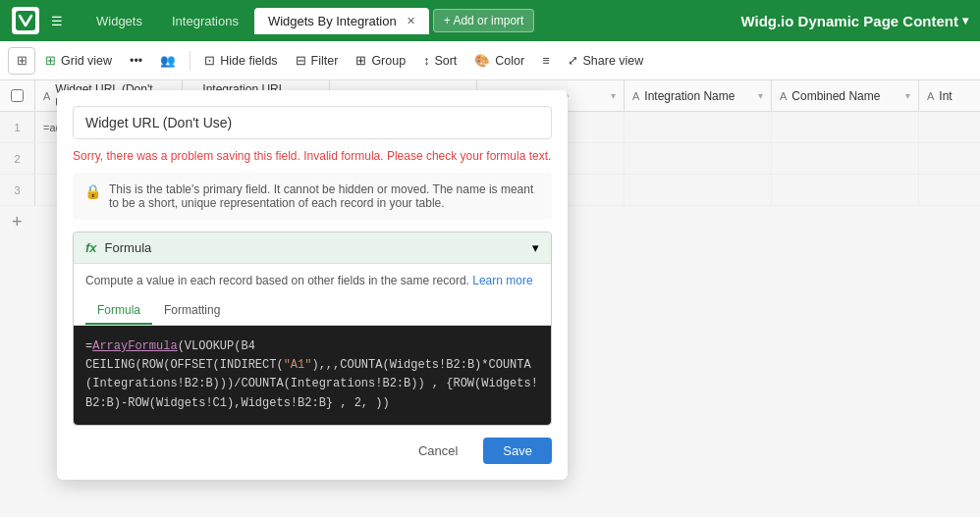  Describe the element at coordinates (312, 123) in the screenshot. I see `field-name-input` at that location.